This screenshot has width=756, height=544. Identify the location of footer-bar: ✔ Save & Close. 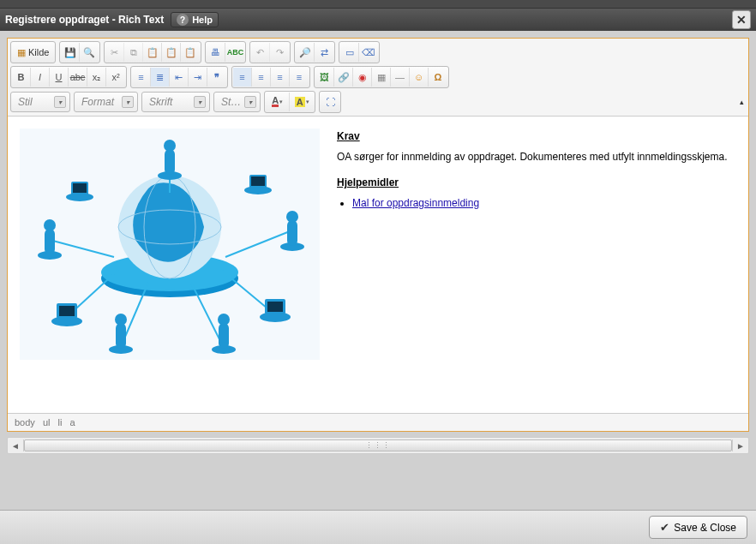
(378, 527).